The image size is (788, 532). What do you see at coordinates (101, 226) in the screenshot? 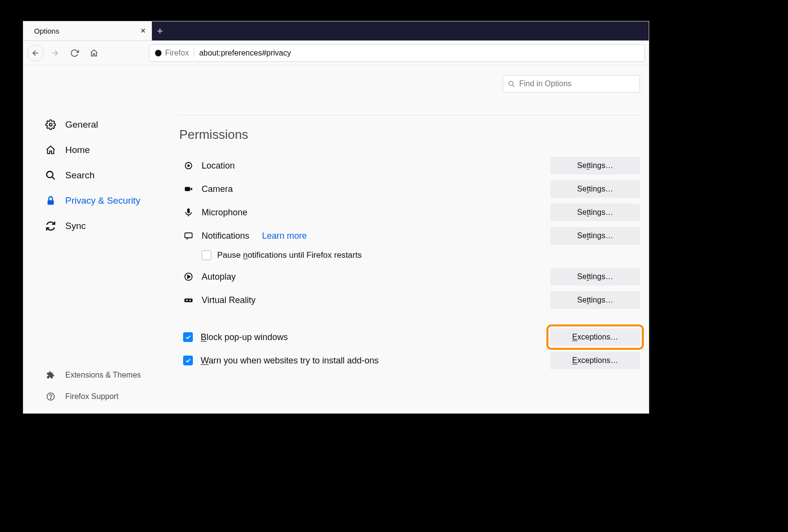
I see `sidebar-item-sync: Sync` at bounding box center [101, 226].